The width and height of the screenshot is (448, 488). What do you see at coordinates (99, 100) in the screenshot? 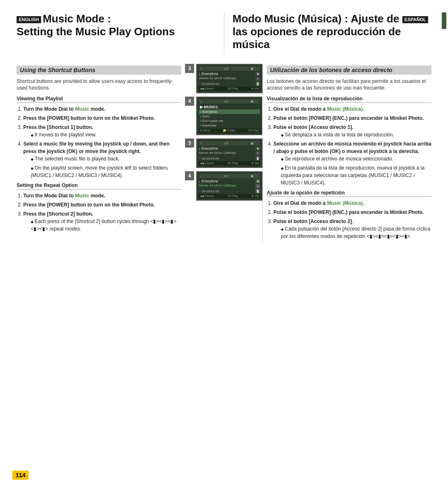
I see `viewing-label: Viewing the Playlist` at bounding box center [99, 100].